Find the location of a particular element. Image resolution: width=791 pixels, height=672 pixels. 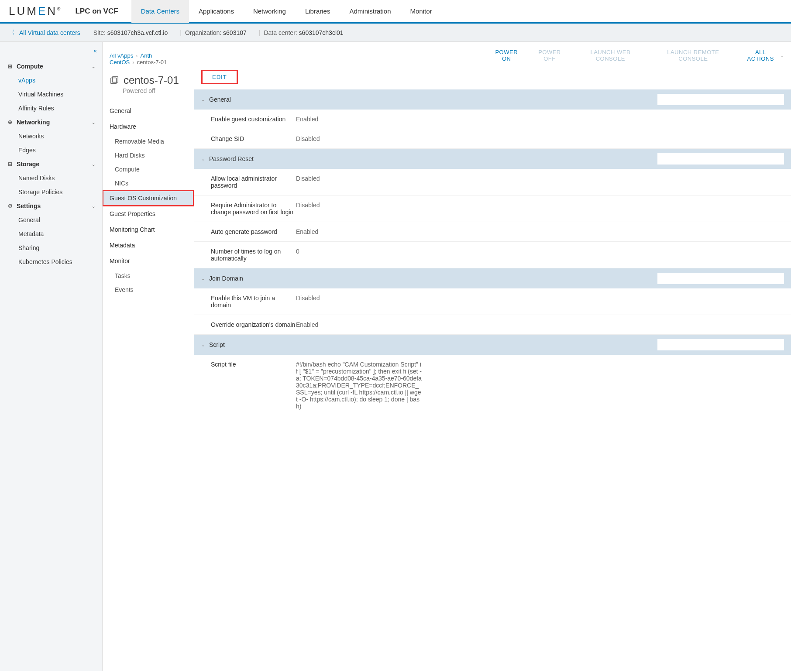

section-link-metadata: Metadata is located at coordinates (148, 245).